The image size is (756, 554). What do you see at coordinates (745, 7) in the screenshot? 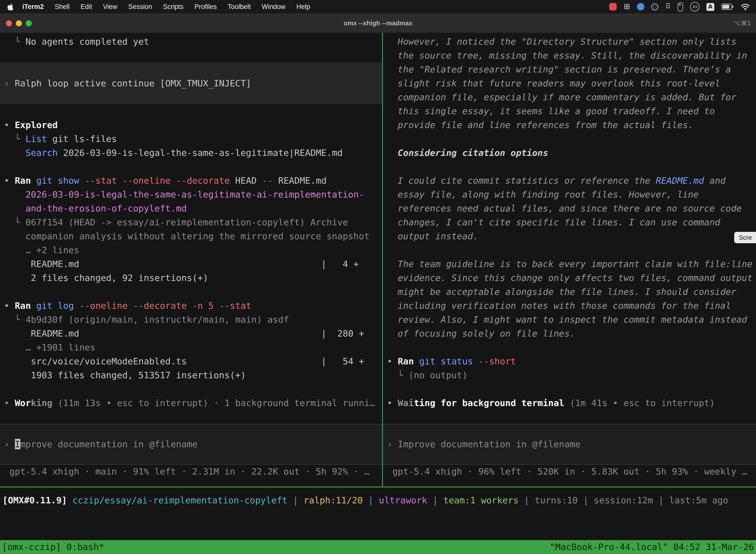
I see `wifi-icon` at bounding box center [745, 7].